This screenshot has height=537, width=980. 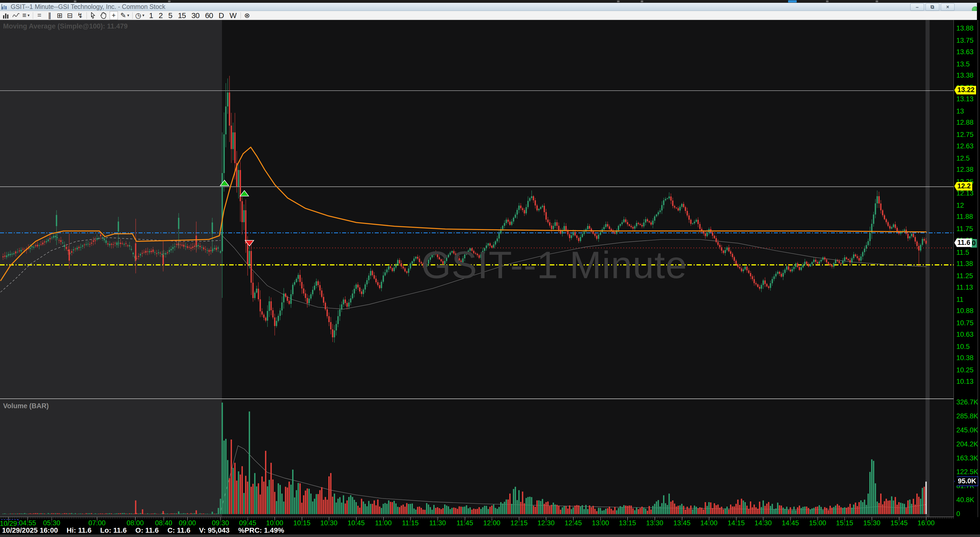 What do you see at coordinates (488, 7) in the screenshot?
I see `window-titlebar: GSIT--1 Minute--GSI Technology, Inc. - C…` at bounding box center [488, 7].